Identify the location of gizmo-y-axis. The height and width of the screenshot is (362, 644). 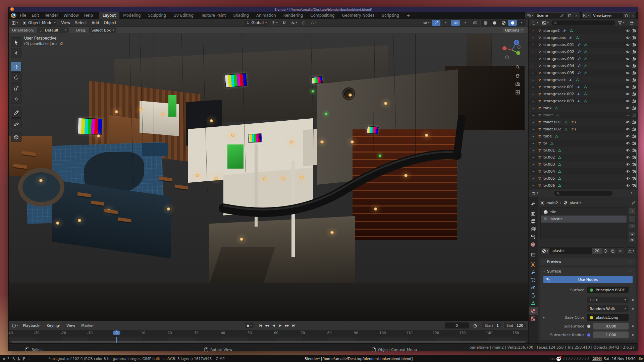
(518, 53).